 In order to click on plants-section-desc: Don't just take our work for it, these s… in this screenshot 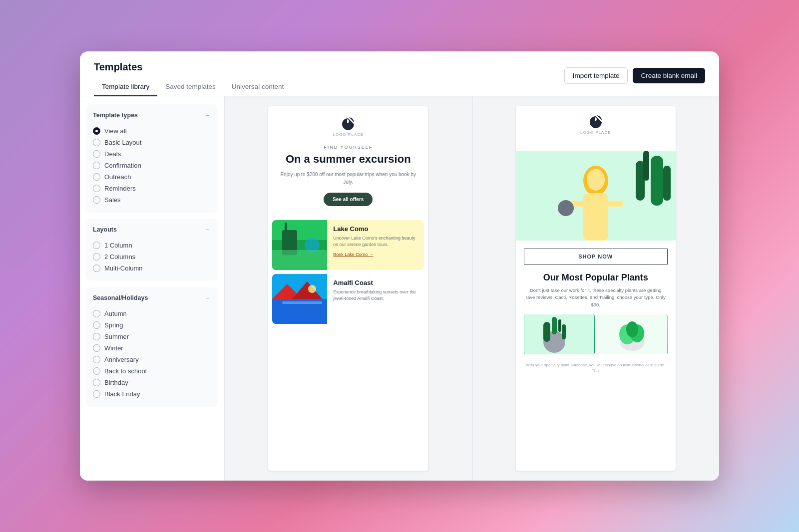, I will do `click(596, 297)`.